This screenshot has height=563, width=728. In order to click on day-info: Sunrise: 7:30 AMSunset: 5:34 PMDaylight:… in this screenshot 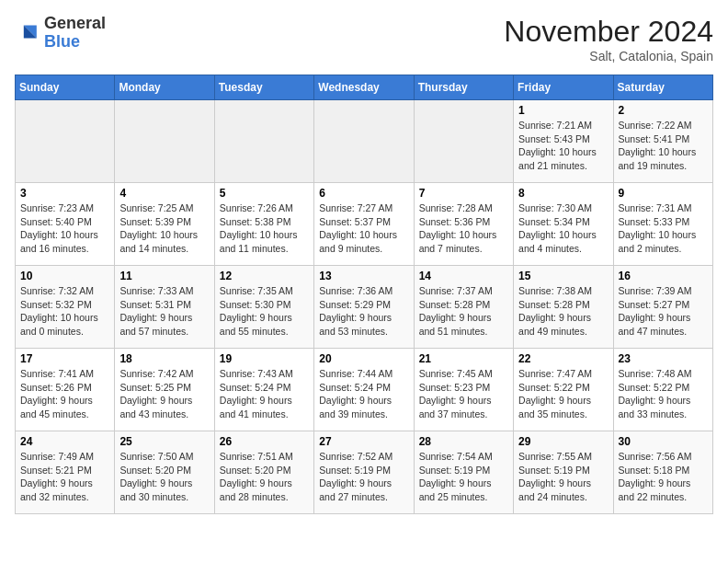, I will do `click(557, 228)`.